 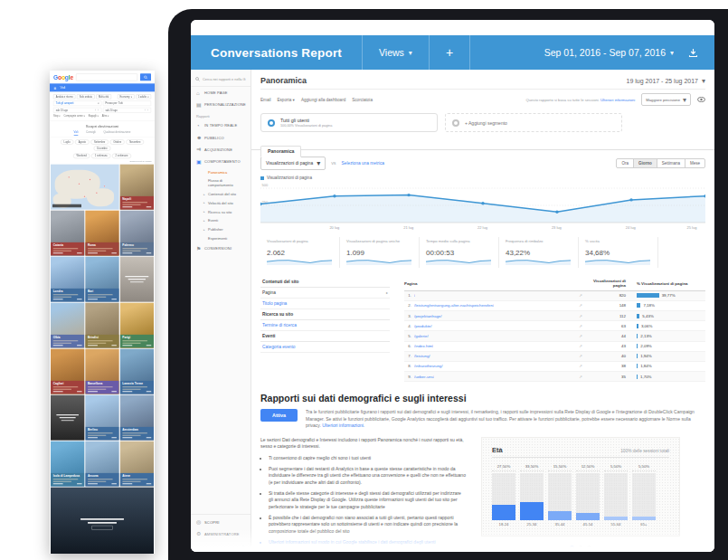 What do you see at coordinates (221, 81) in the screenshot?
I see `sidebar-search: Cerca nei rapporti e nella G` at bounding box center [221, 81].